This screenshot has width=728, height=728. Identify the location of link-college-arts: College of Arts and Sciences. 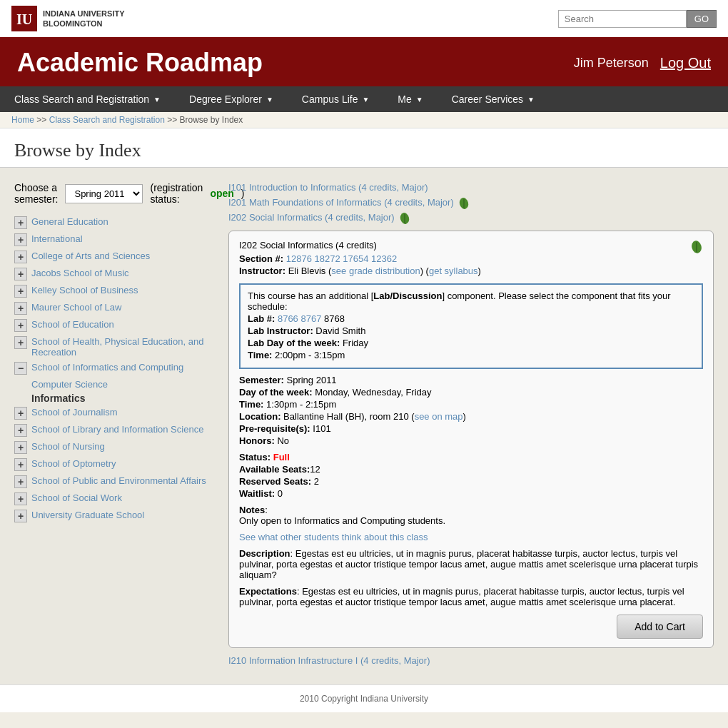
(91, 256).